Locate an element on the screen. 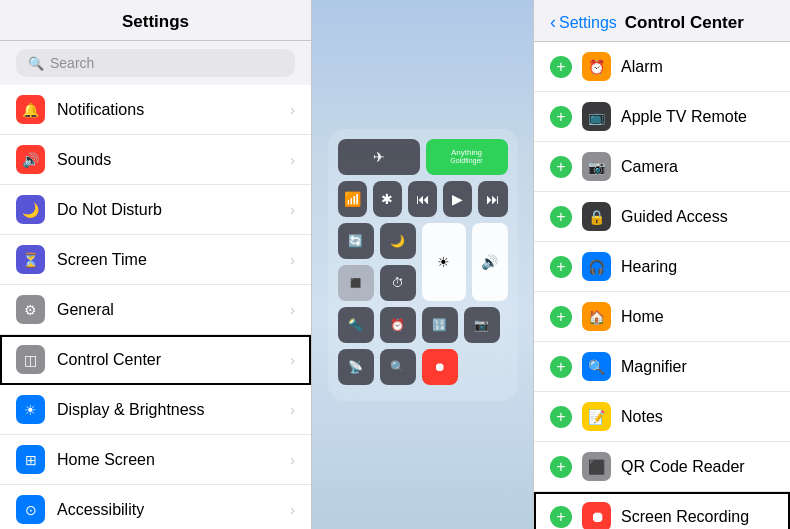 Image resolution: width=790 pixels, height=529 pixels. add-button-magnifier: + is located at coordinates (561, 367).